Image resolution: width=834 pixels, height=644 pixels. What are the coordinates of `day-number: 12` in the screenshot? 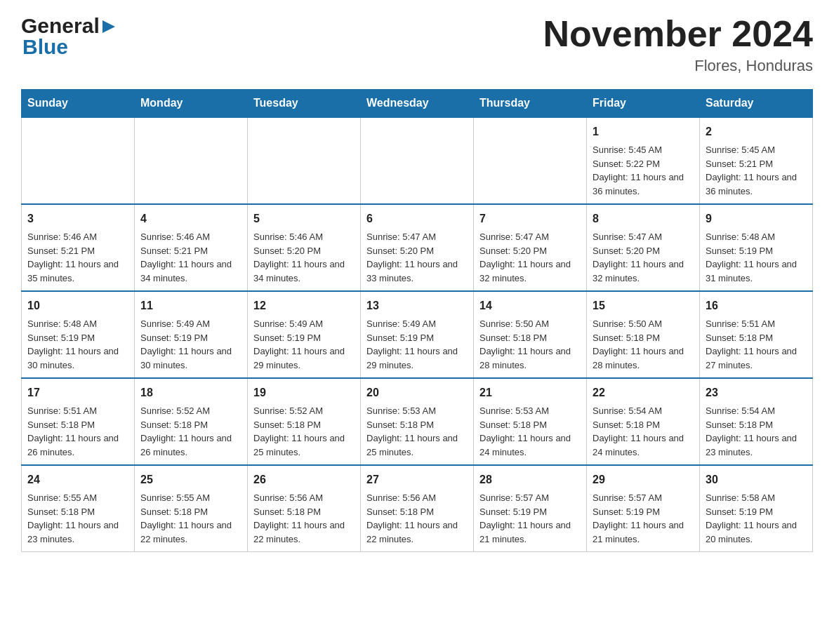 It's located at (304, 306).